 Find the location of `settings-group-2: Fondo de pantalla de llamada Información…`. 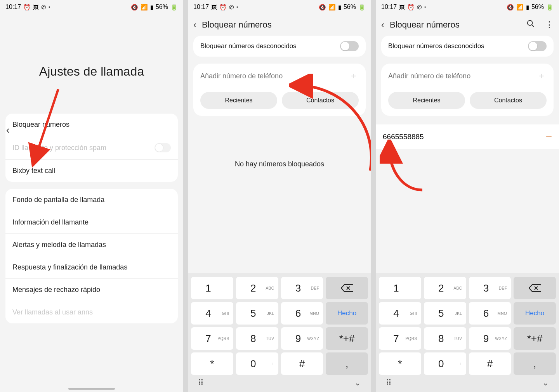

settings-group-2: Fondo de pantalla de llamada Información… is located at coordinates (92, 256).